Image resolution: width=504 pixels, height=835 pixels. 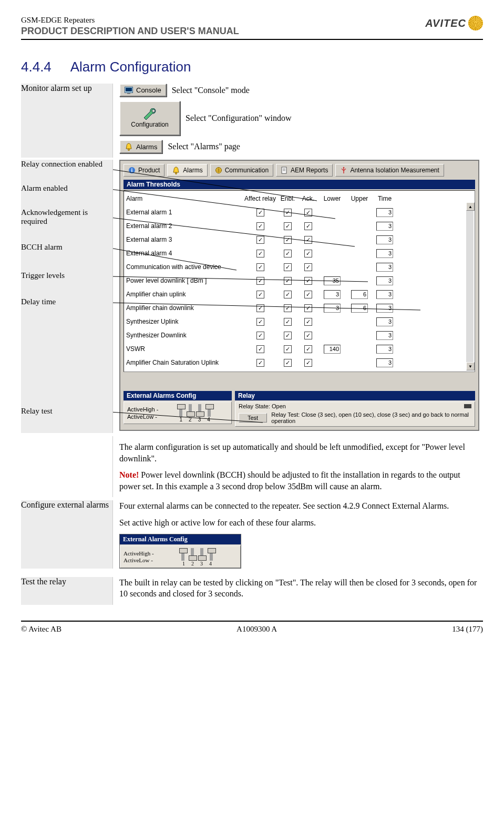 What do you see at coordinates (290, 480) in the screenshot?
I see `note-body: Power level downlink (BCCH) should be ad…` at bounding box center [290, 480].